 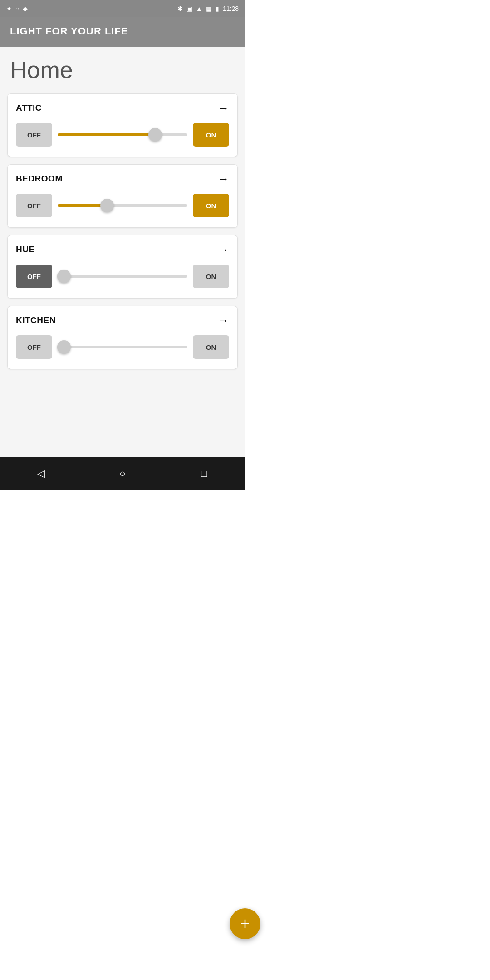 I want to click on back-icon: ◁, so click(x=41, y=474).